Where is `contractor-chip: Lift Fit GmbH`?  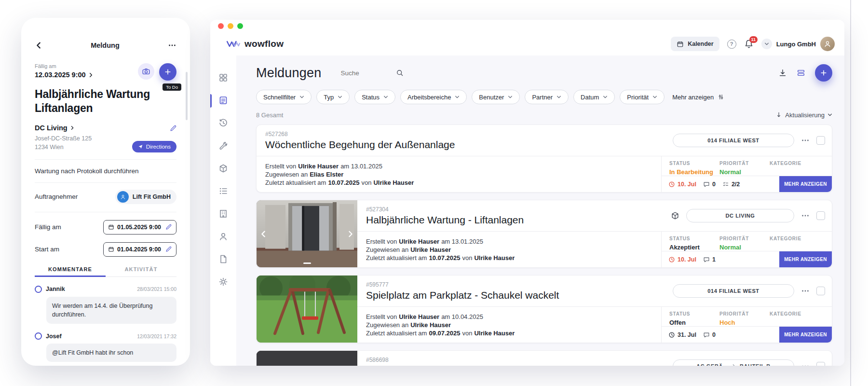
contractor-chip: Lift Fit GmbH is located at coordinates (146, 197).